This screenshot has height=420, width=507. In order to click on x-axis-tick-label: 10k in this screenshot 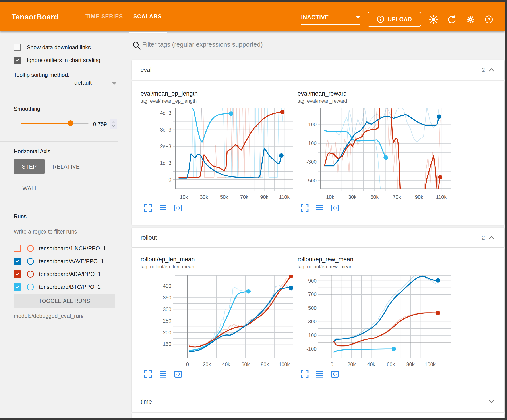, I will do `click(184, 197)`.